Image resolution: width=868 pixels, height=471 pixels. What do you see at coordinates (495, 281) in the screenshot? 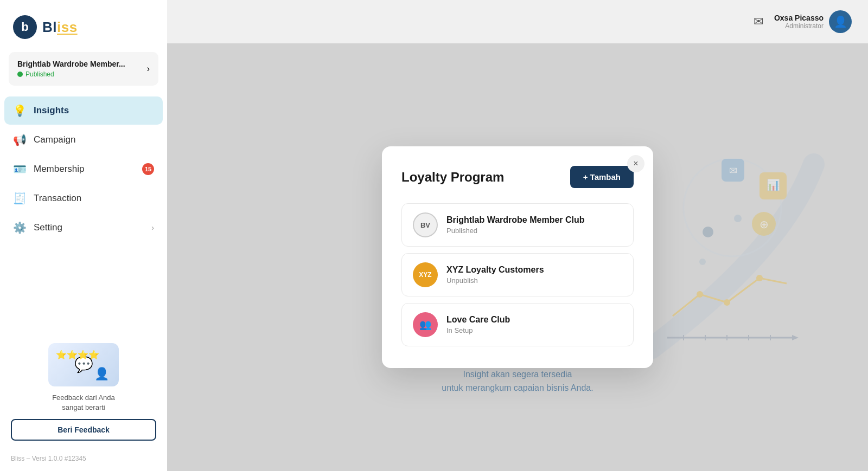
I see `program-status-xyz: Unpublish` at bounding box center [495, 281].